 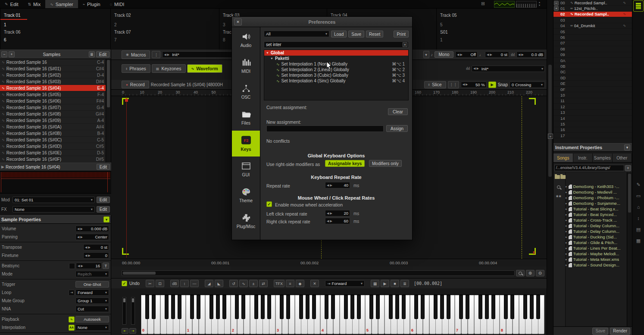 I want to click on interpolation-icon: AA, so click(x=72, y=328).